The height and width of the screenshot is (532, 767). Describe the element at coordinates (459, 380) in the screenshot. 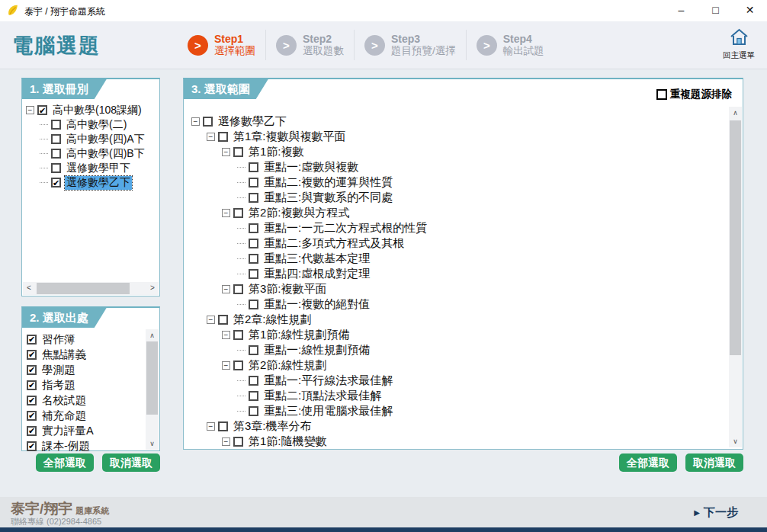

I see `tree-row: 重點一:平行線法求最佳解` at that location.